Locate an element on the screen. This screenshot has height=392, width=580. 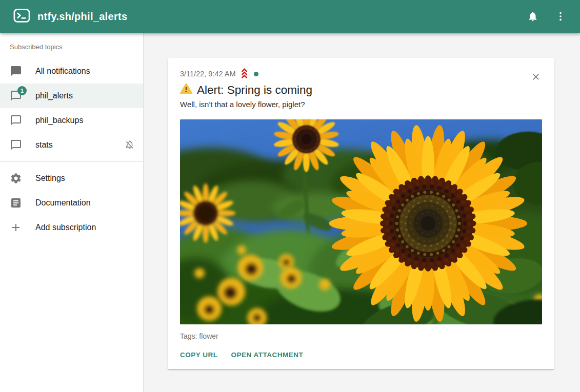
sidebar-item-label: Documentation is located at coordinates (63, 203).